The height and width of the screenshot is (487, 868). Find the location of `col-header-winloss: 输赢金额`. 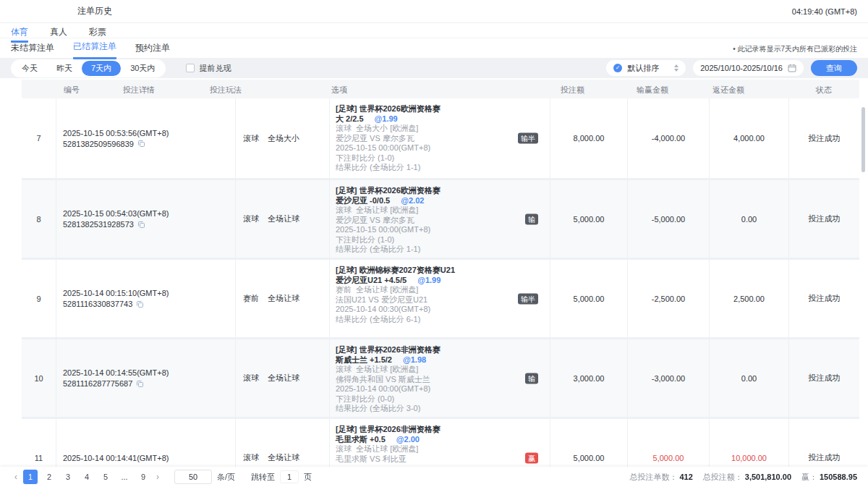

col-header-winloss: 输赢金额 is located at coordinates (652, 90).